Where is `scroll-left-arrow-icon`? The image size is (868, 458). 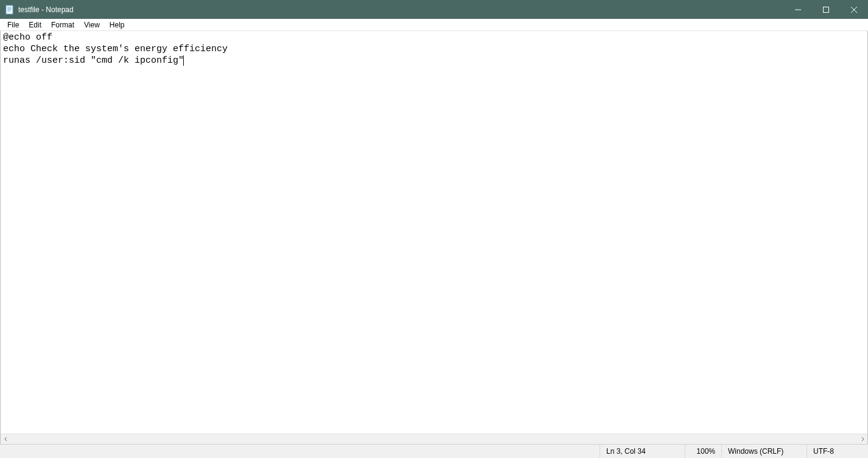
scroll-left-arrow-icon is located at coordinates (6, 440).